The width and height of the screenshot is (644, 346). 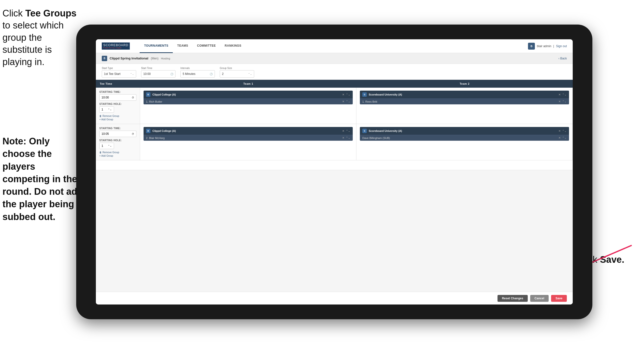 What do you see at coordinates (464, 94) in the screenshot?
I see `team2-card-header-1: S Scoreboard University (A) ✕ ⌃⌄` at bounding box center [464, 94].